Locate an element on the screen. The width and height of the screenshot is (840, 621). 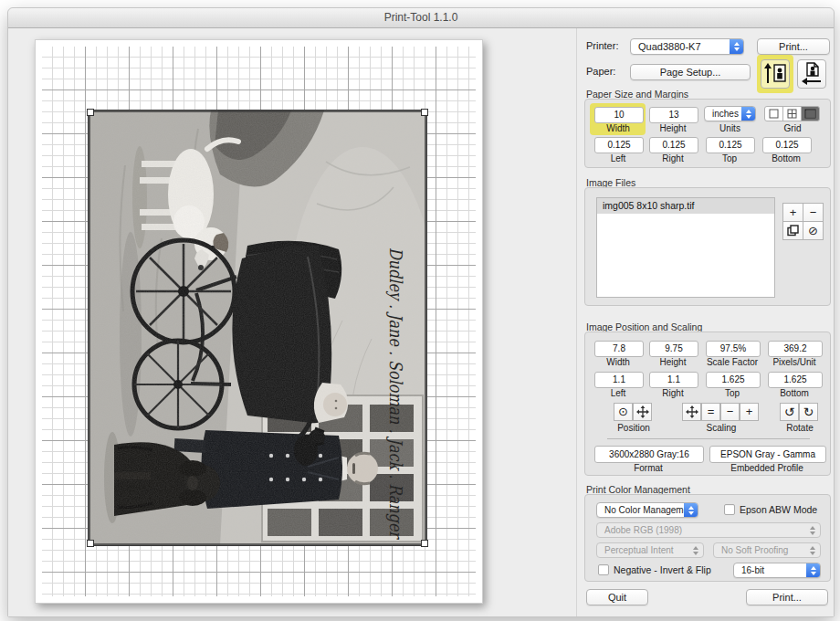
embedded-profile-label: Embedded Profile is located at coordinates (767, 468).